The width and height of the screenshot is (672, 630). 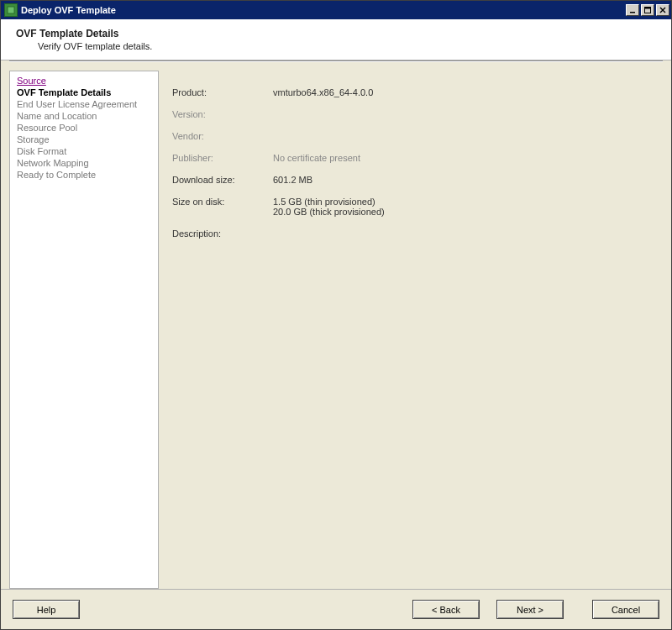 I want to click on sidebar-item-label: Network Mapping, so click(x=53, y=163).